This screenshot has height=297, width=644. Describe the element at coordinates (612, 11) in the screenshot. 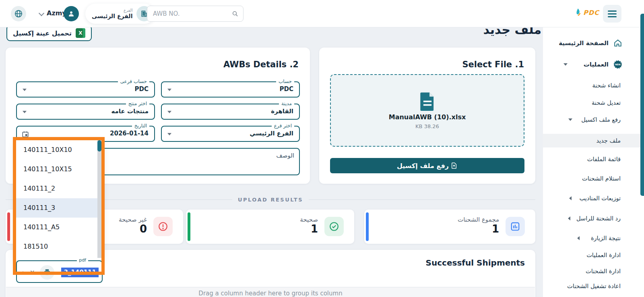

I see `hamburger-icon` at that location.